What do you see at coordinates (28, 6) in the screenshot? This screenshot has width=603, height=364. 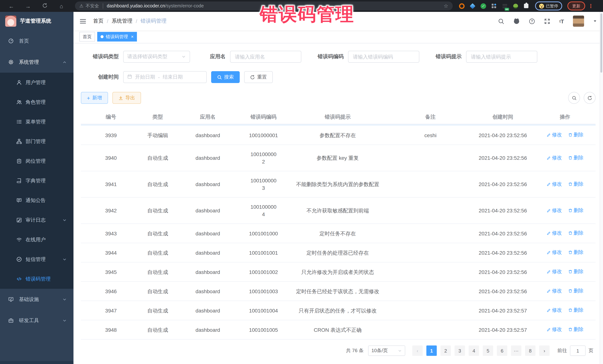 I see `forward-icon: →` at bounding box center [28, 6].